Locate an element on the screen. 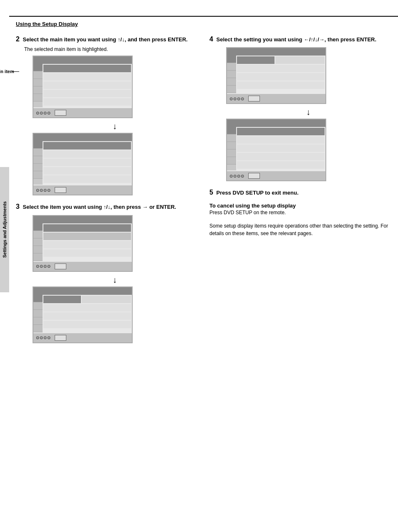 The image size is (398, 532). screen1-row2 is located at coordinates (87, 77).